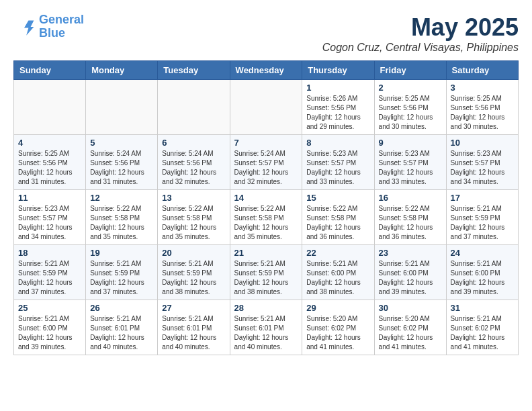 This screenshot has height=411, width=532. I want to click on calendar-cell: 28Sunrise: 5:21 AM Sunset: 6:01 PM Dayli…, so click(266, 328).